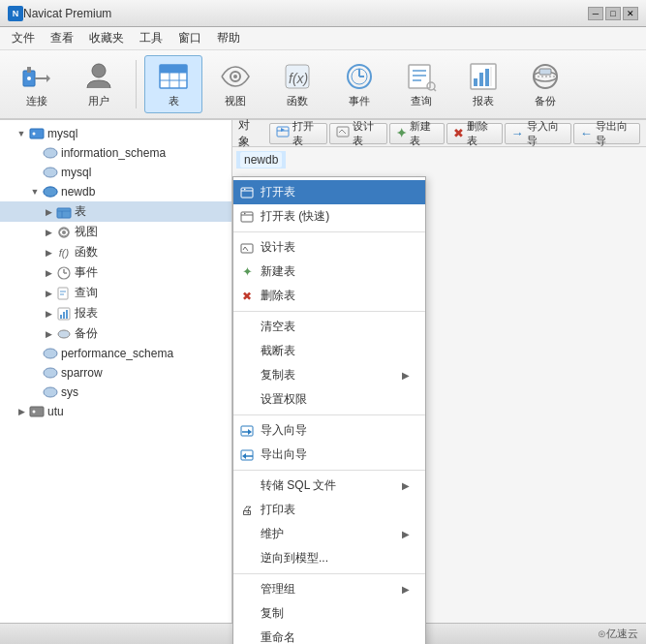  Describe the element at coordinates (190, 39) in the screenshot. I see `menu-window: 窗口` at that location.